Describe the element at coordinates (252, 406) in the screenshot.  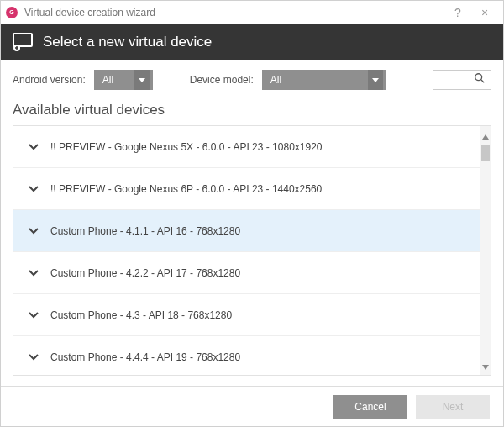
I see `footer: Cancel Next` at that location.